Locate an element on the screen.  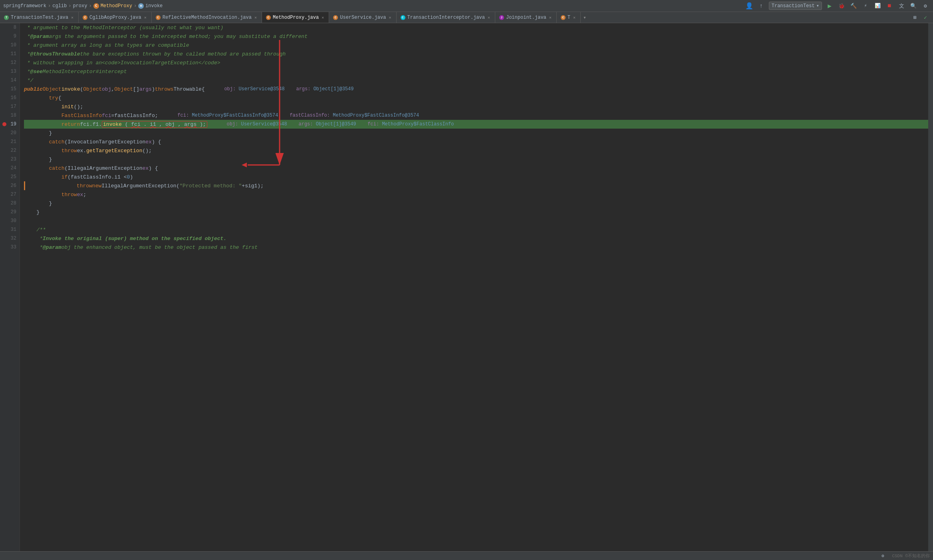
space-24: ( is located at coordinates (66, 169).